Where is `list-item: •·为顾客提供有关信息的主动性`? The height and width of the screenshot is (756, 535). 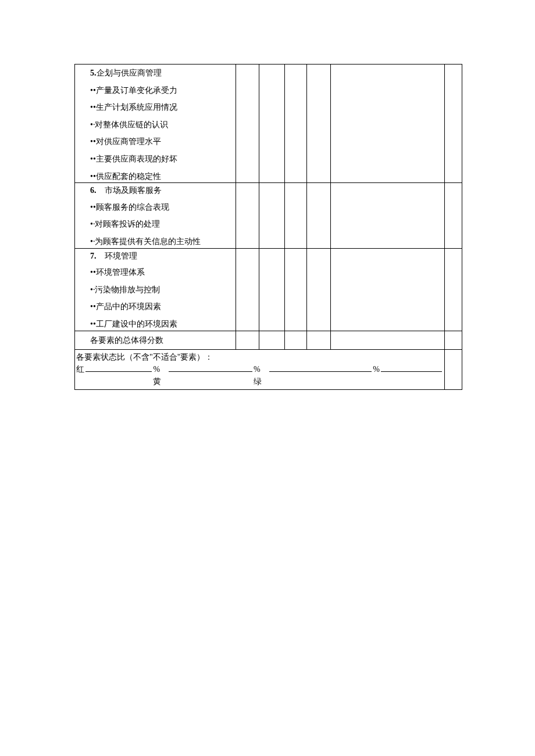
list-item: •·为顾客提供有关信息的主动性 is located at coordinates (155, 241).